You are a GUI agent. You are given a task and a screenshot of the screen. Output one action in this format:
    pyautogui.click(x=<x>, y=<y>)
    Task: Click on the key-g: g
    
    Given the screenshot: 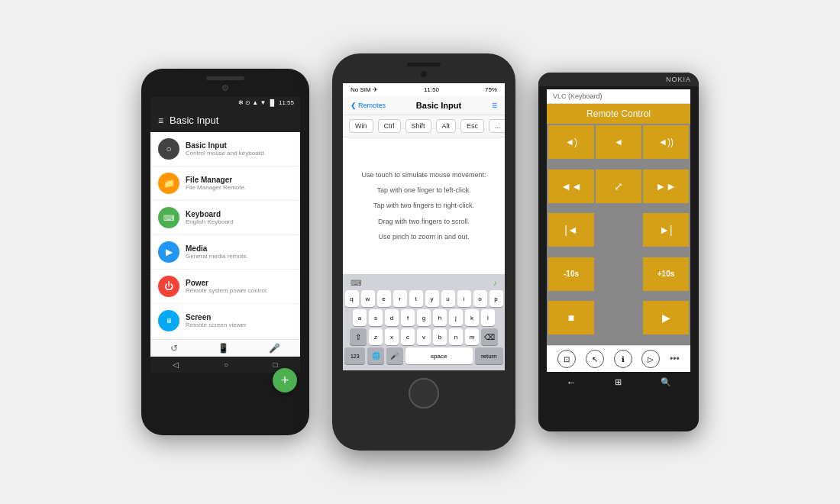 What is the action you would take?
    pyautogui.click(x=424, y=318)
    